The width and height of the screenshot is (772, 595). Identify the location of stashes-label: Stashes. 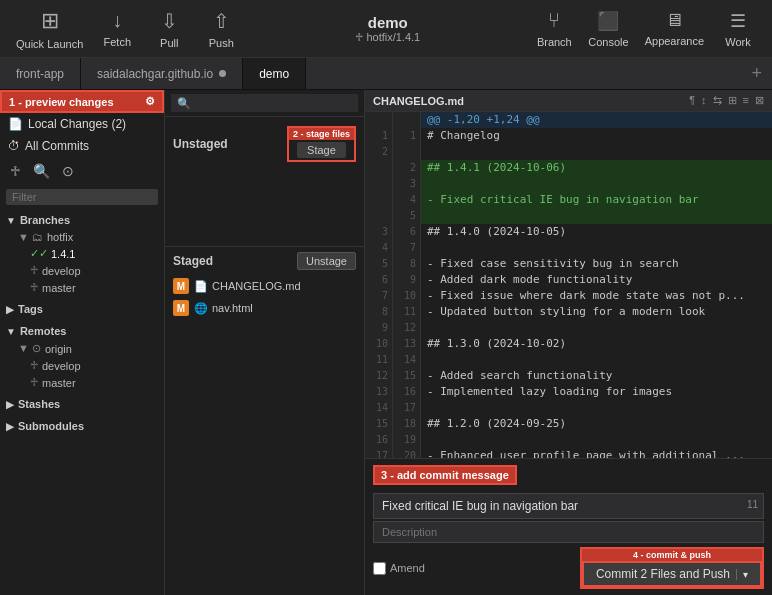
(39, 404).